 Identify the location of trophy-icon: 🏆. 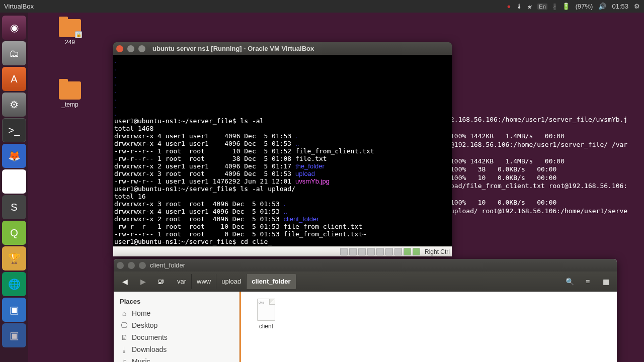
(14, 258).